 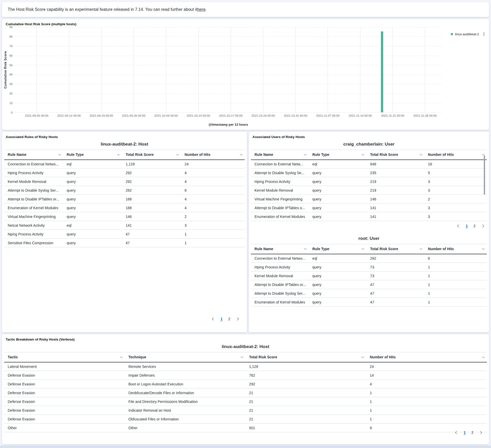 What do you see at coordinates (246, 367) in the screenshot?
I see `table-row: Lateral MovementRemote Services1,12824` at bounding box center [246, 367].